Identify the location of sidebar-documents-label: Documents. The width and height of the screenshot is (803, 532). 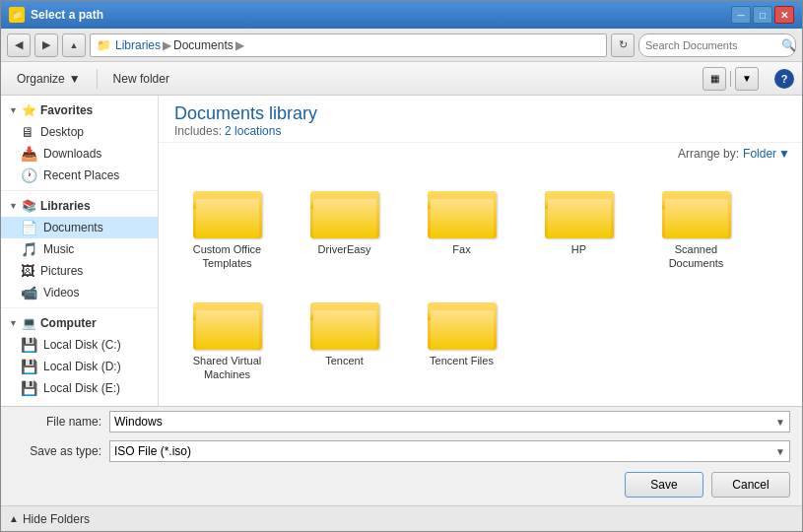
(73, 228).